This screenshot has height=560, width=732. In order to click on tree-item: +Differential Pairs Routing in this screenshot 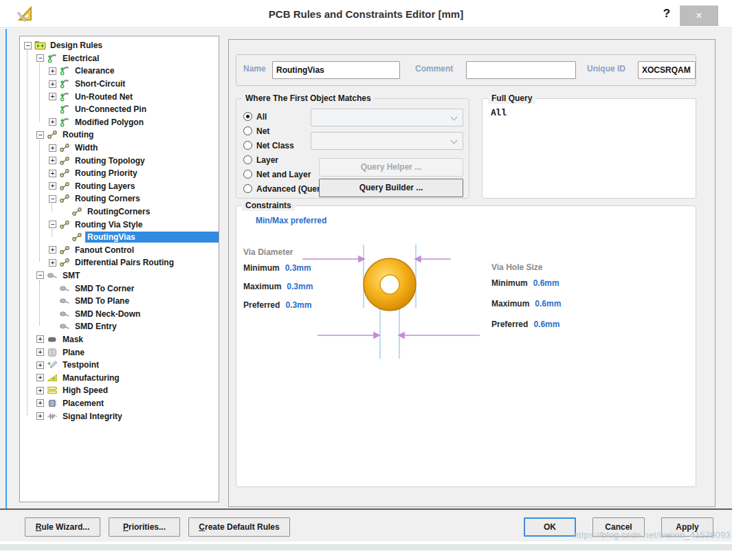, I will do `click(120, 262)`.